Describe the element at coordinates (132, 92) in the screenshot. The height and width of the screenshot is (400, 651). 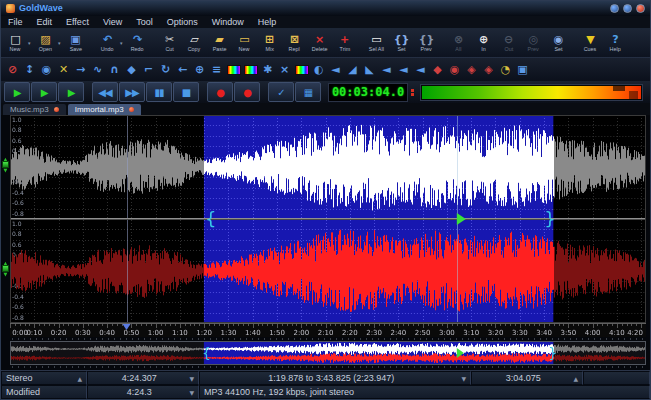
I see `fast-forward-button: ▶▶` at that location.